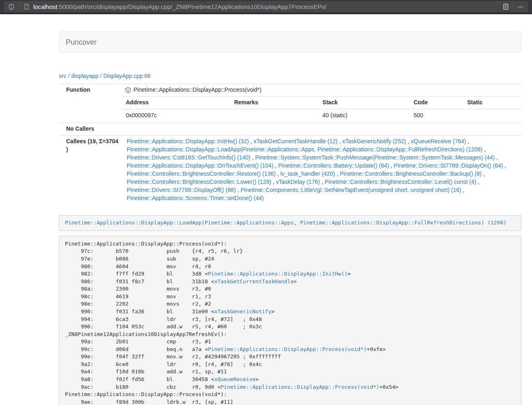 The height and width of the screenshot is (405, 532). Describe the element at coordinates (45, 6) in the screenshot. I see `url-host: localhost` at that location.